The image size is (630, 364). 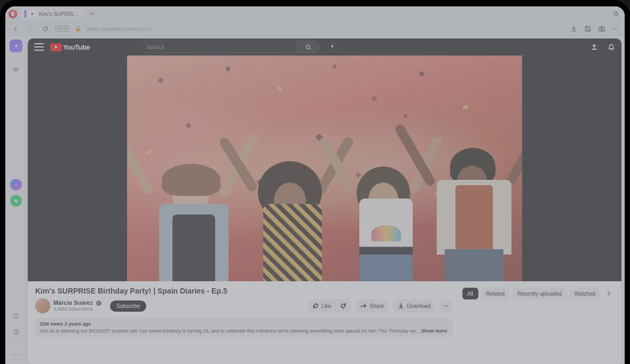 What do you see at coordinates (594, 47) in the screenshot?
I see `upload-icon` at bounding box center [594, 47].